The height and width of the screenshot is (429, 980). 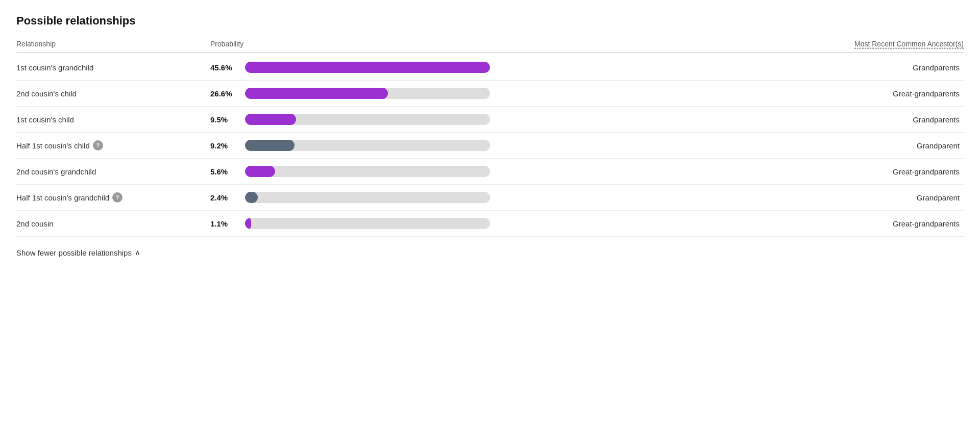 What do you see at coordinates (224, 67) in the screenshot?
I see `probability-value: 45.6%` at bounding box center [224, 67].